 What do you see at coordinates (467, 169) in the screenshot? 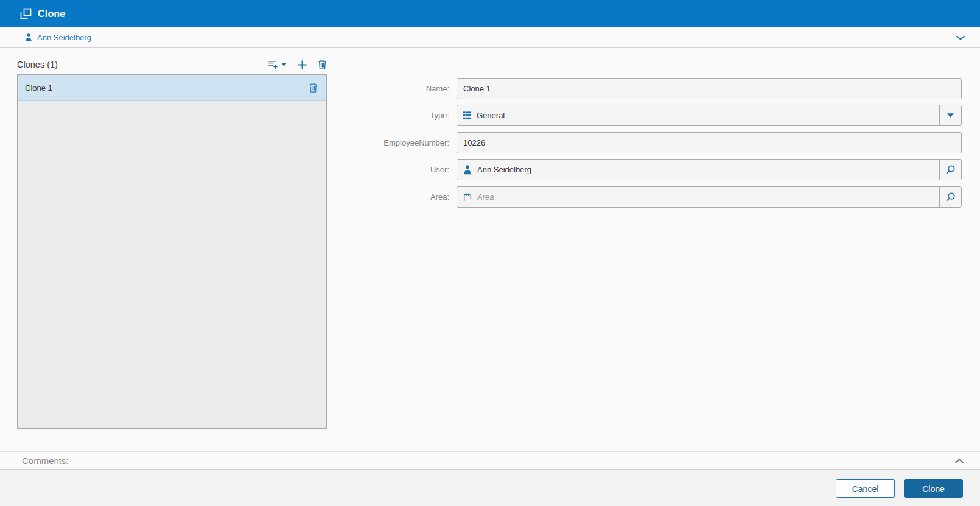
I see `user-icon` at bounding box center [467, 169].